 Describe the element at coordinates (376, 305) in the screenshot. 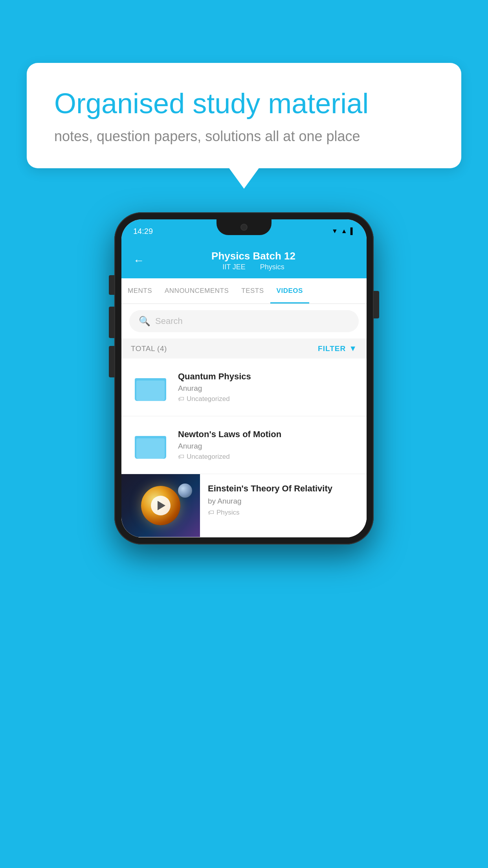

I see `power-button` at that location.